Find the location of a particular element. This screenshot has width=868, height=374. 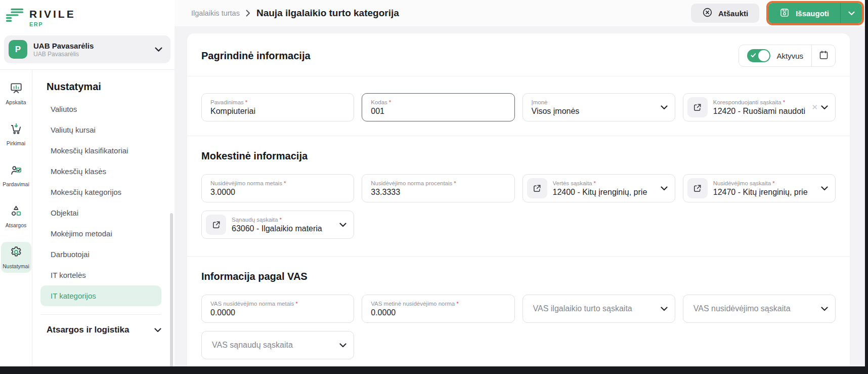

save-icon is located at coordinates (785, 13).